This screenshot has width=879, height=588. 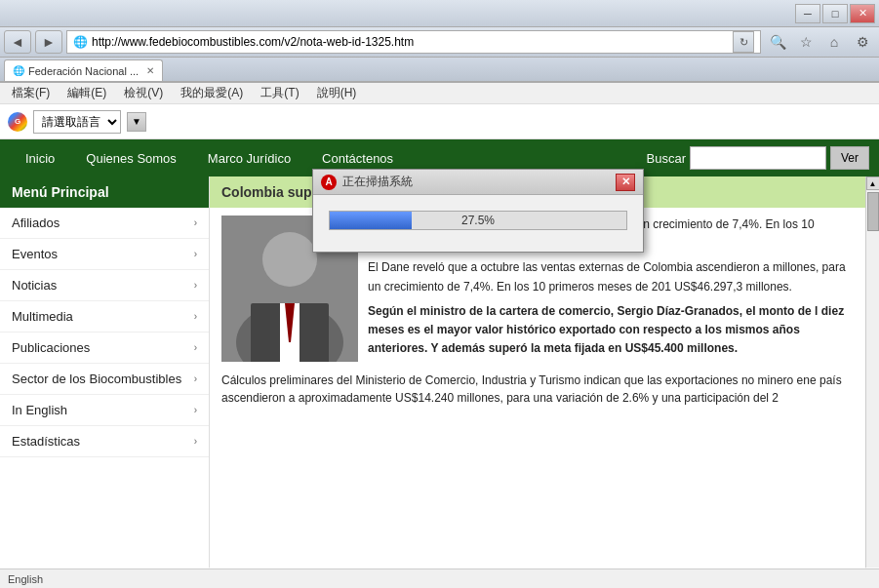 What do you see at coordinates (212, 94) in the screenshot?
I see `menu-favorites: 我的最愛(A)` at bounding box center [212, 94].